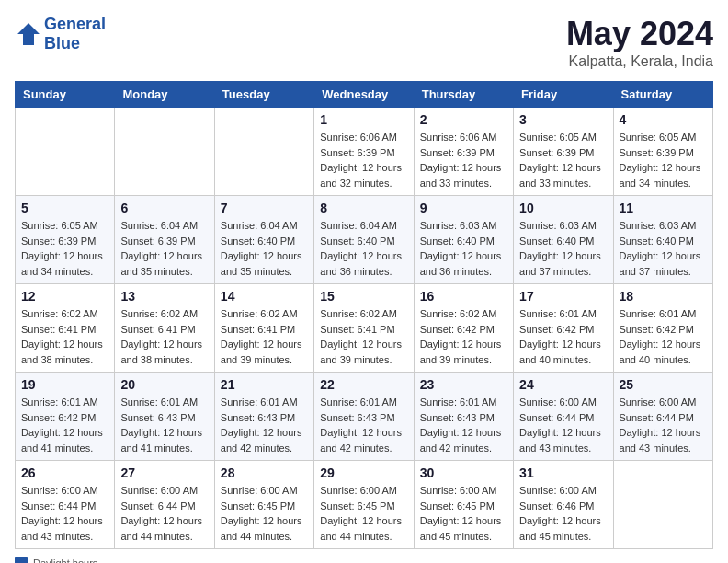 The height and width of the screenshot is (563, 728). I want to click on daylight-legend-dot, so click(21, 559).